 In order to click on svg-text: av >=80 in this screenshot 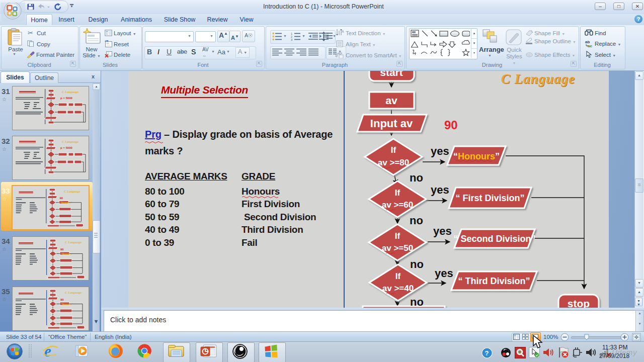, I will do `click(393, 163)`.